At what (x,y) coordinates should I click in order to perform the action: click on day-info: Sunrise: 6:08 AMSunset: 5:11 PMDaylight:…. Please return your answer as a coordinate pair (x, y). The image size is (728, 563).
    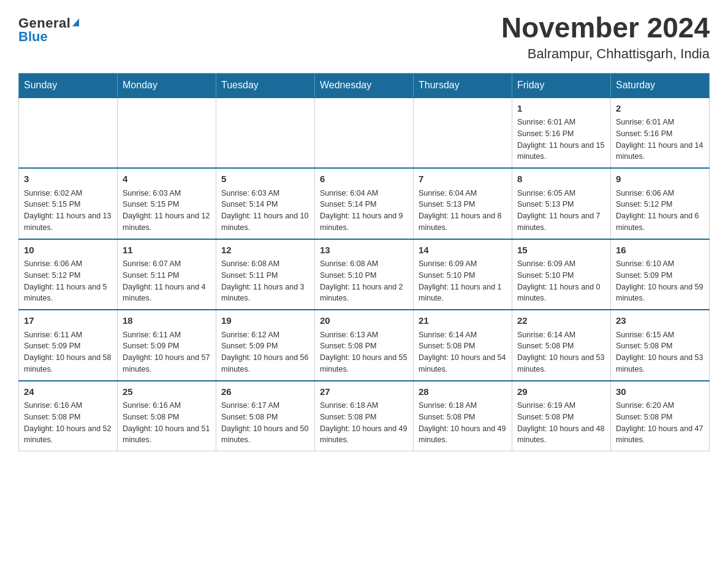
    Looking at the image, I should click on (265, 281).